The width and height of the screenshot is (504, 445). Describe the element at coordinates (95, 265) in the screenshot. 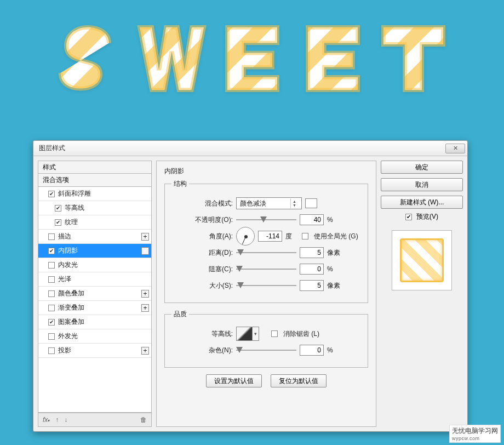

I see `style-inner-glow: 内发光` at that location.